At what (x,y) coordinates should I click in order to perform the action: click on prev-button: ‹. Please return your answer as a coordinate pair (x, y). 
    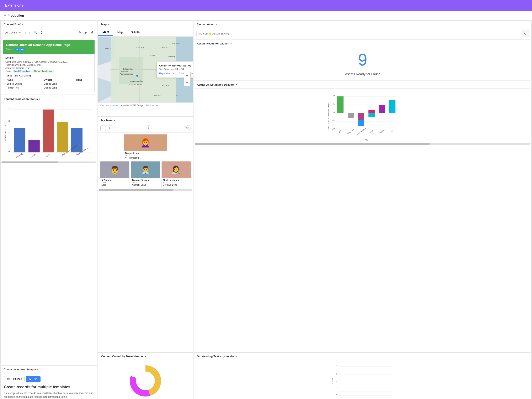
    Looking at the image, I should click on (25, 33).